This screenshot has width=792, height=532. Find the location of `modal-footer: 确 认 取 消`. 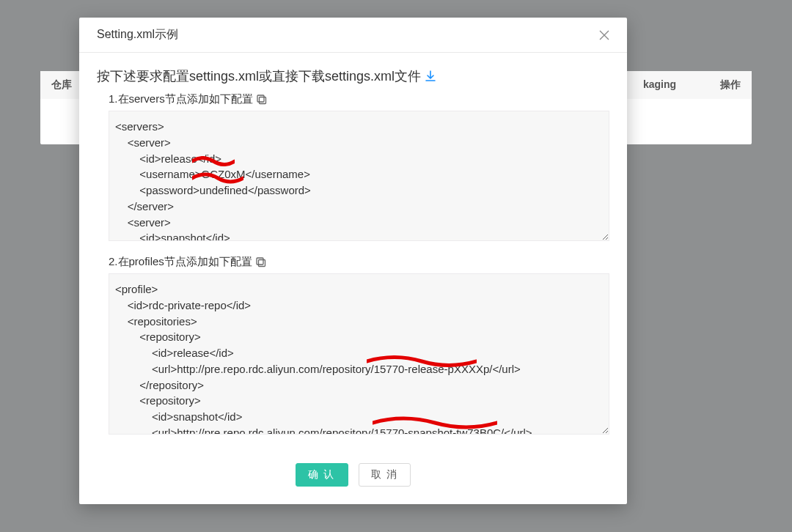

modal-footer: 确 认 取 消 is located at coordinates (353, 479).